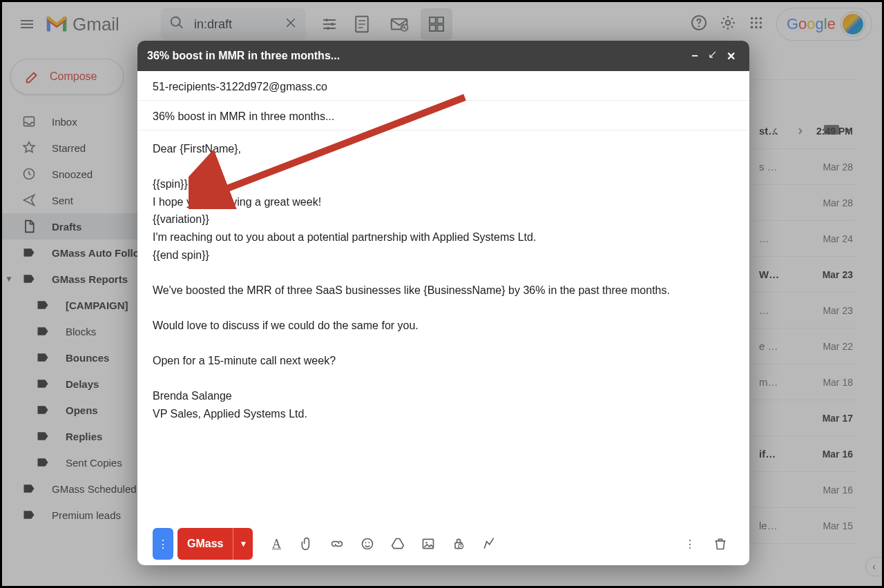 This screenshot has height=588, width=884. What do you see at coordinates (239, 25) in the screenshot?
I see `search-input: in:draft` at bounding box center [239, 25].